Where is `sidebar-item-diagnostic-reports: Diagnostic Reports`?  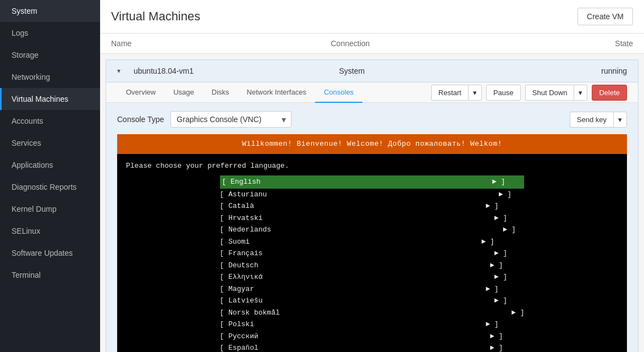
sidebar-item-diagnostic-reports: Diagnostic Reports is located at coordinates (50, 187).